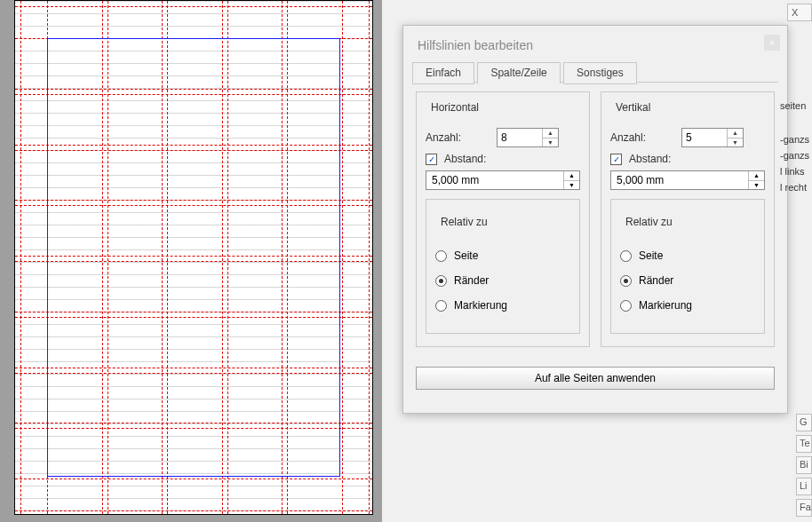 This screenshot has height=522, width=812. What do you see at coordinates (804, 486) in the screenshot?
I see `cropped-tab: Li` at bounding box center [804, 486].